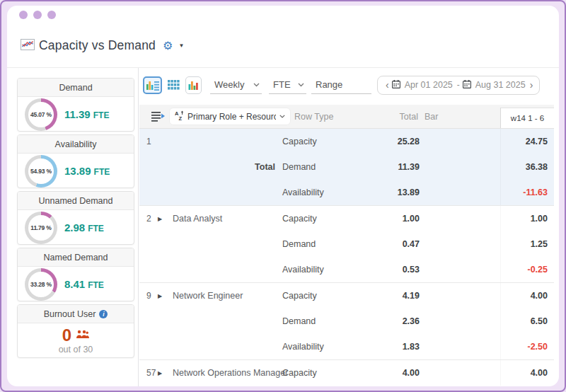 This screenshot has height=392, width=566. Describe the element at coordinates (41, 171) in the screenshot. I see `availability-percent: 54.93 %` at that location.